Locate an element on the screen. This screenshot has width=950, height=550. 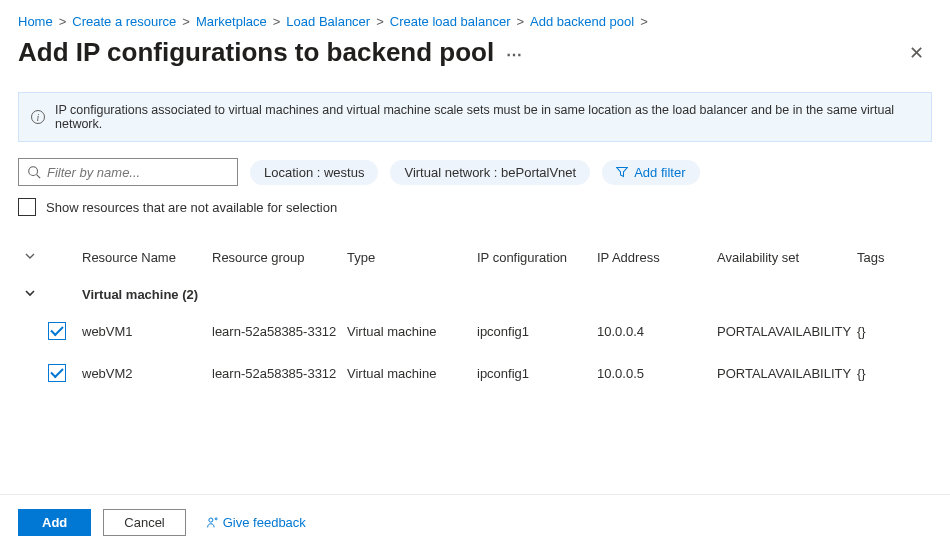
filter-search-box is located at coordinates (128, 172).